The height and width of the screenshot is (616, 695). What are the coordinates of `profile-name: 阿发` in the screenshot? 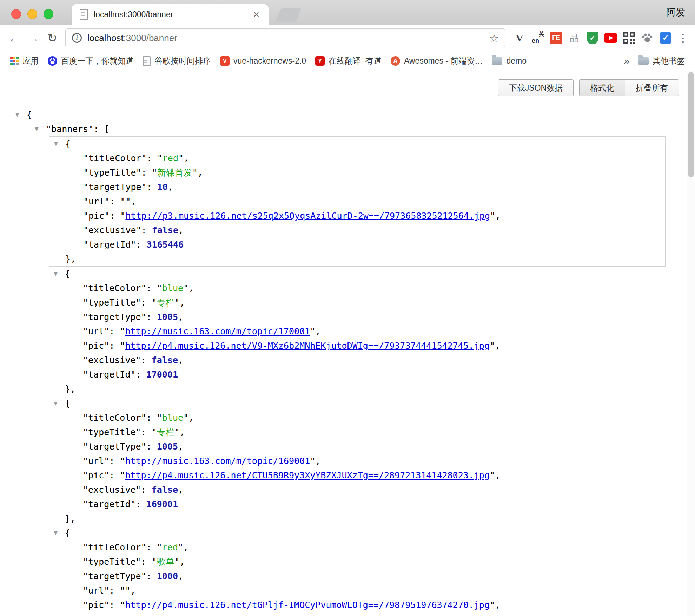 It's located at (676, 12).